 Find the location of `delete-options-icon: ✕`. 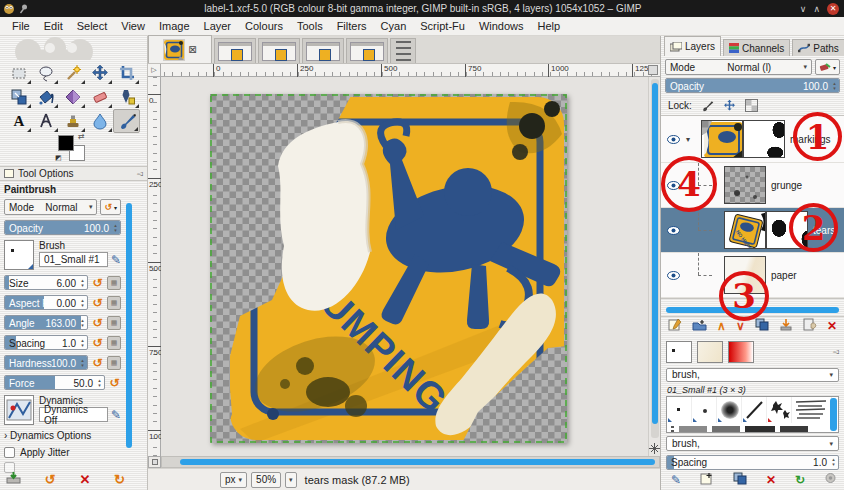

delete-options-icon: ✕ is located at coordinates (84, 480).